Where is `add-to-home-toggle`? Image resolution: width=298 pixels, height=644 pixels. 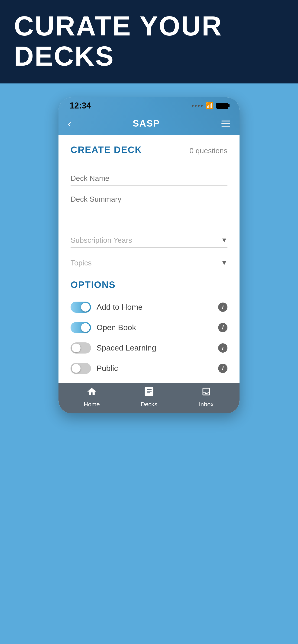 add-to-home-toggle is located at coordinates (81, 307).